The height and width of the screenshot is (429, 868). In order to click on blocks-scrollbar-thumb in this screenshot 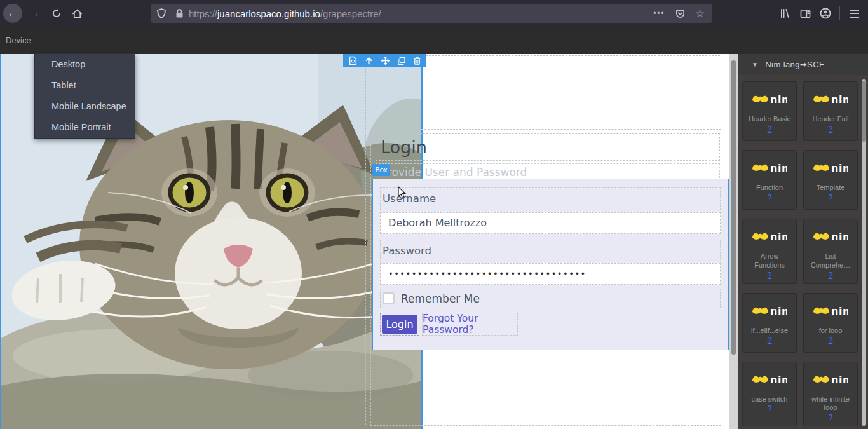, I will do `click(864, 111)`.